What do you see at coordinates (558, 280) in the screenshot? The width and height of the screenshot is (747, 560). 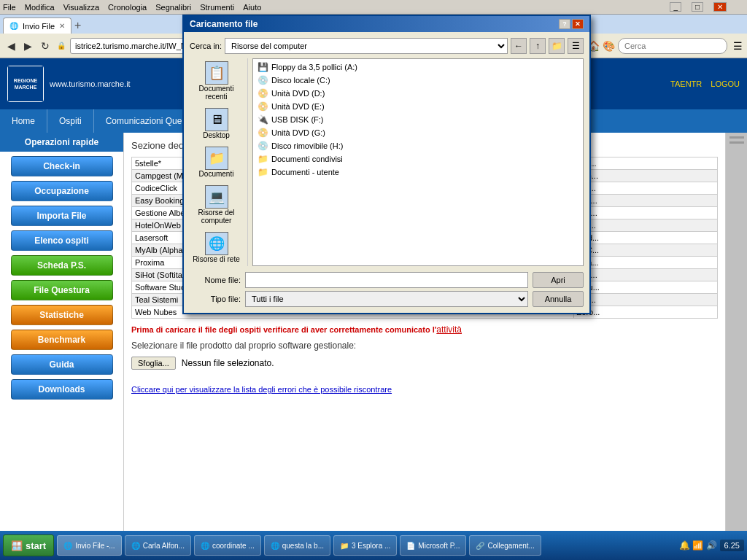 I see `open-button: Apri` at bounding box center [558, 280].